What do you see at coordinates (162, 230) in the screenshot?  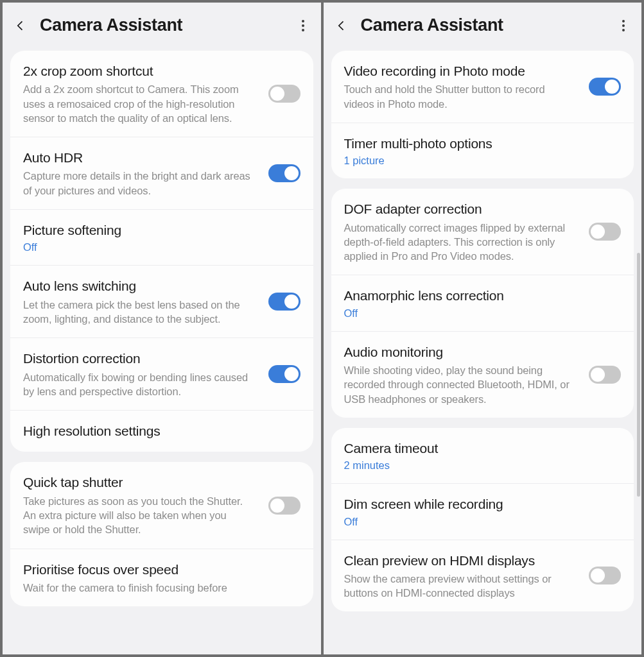 I see `item-label: Picture softening` at bounding box center [162, 230].